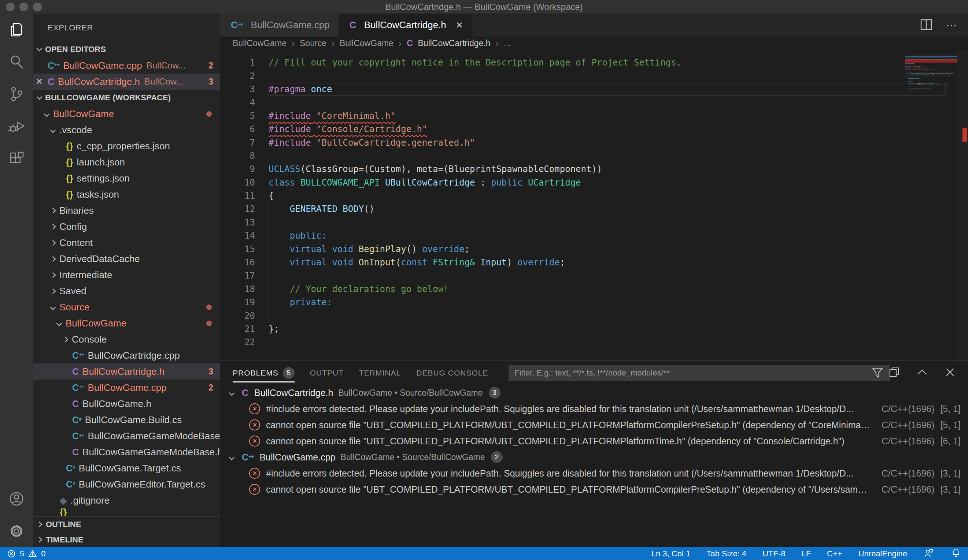  Describe the element at coordinates (126, 162) in the screenshot. I see `tree-item: {}launch.json` at that location.